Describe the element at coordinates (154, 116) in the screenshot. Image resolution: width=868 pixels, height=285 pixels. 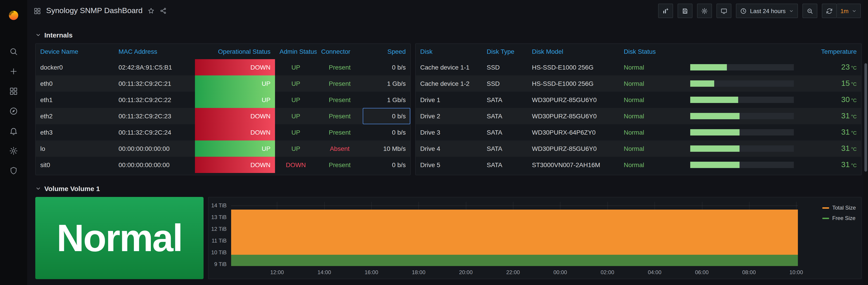
I see `cell-mac-address: 00:11:32:C9:2C:23` at that location.